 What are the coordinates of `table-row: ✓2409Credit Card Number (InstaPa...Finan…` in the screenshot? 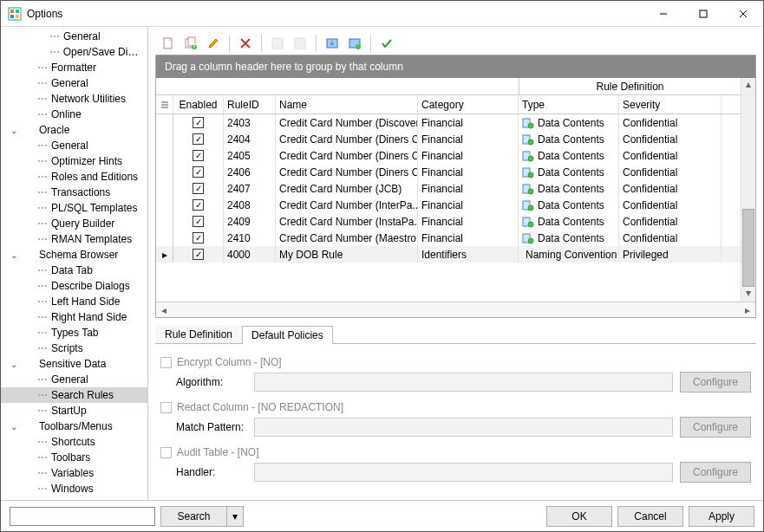 It's located at (456, 222).